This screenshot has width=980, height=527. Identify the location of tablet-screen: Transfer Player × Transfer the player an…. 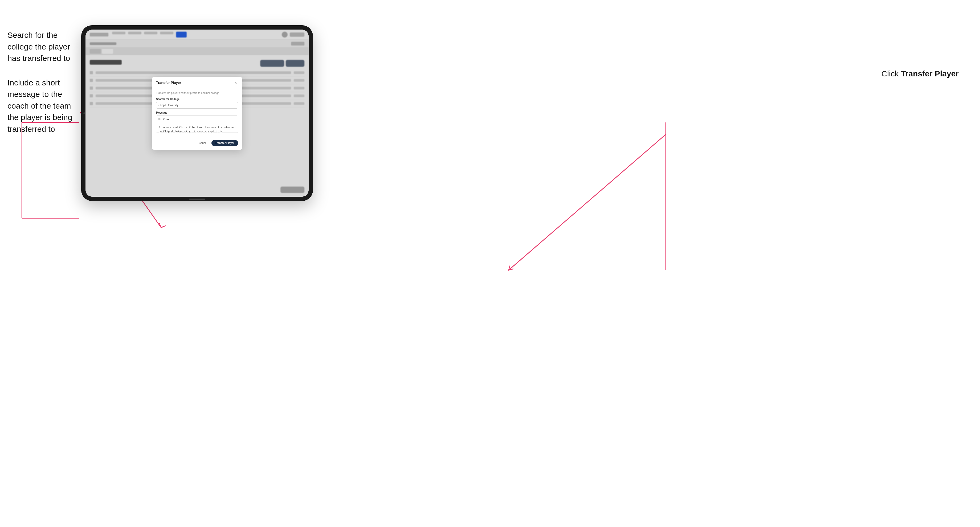
(197, 113).